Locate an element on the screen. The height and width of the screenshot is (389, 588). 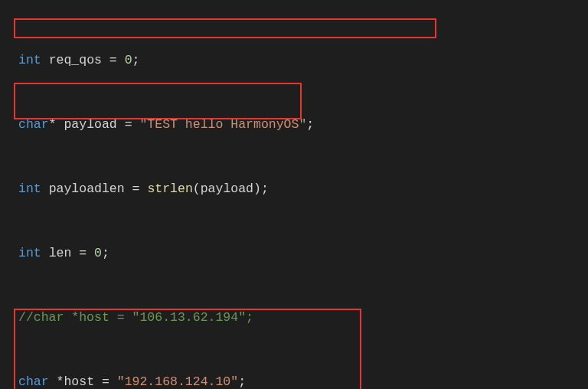
code-line: int req_qos = 0; is located at coordinates (294, 60).